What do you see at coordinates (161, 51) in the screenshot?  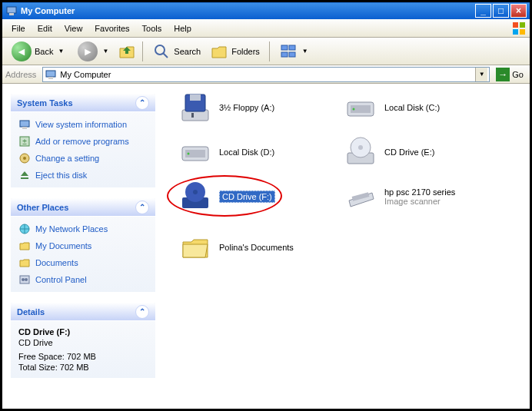 I see `search-icon` at bounding box center [161, 51].